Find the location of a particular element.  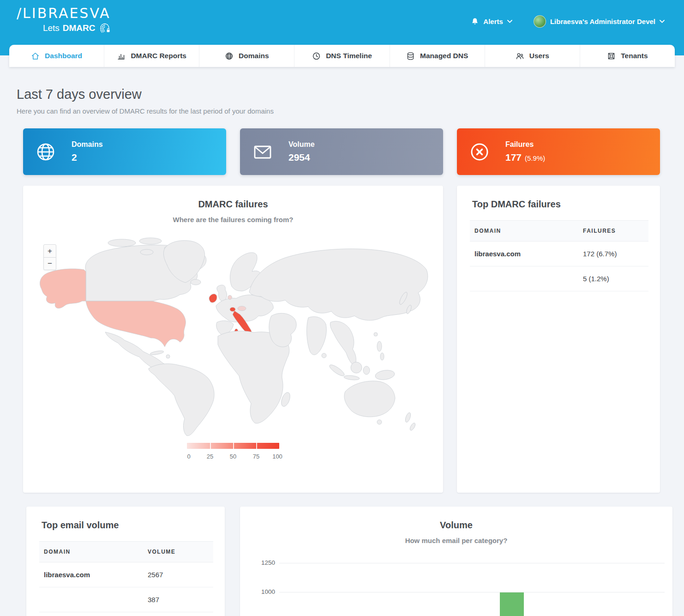

table-row: 5 (1.2%) is located at coordinates (559, 279).